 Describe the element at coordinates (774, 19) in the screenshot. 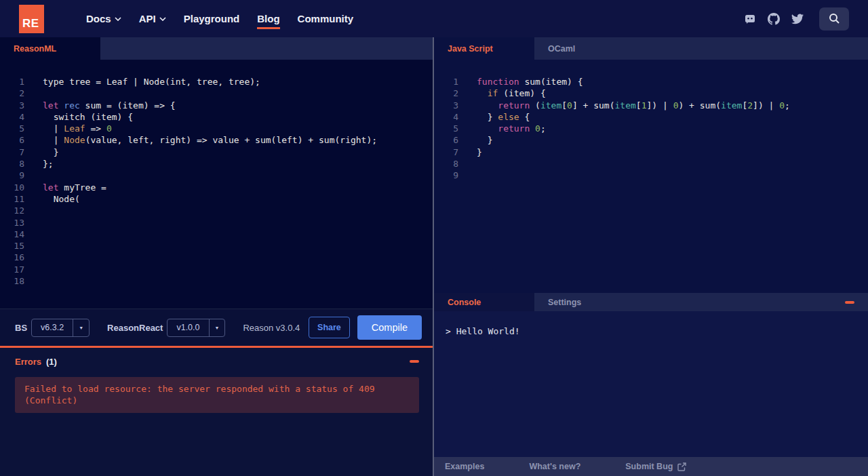

I see `github-icon` at that location.